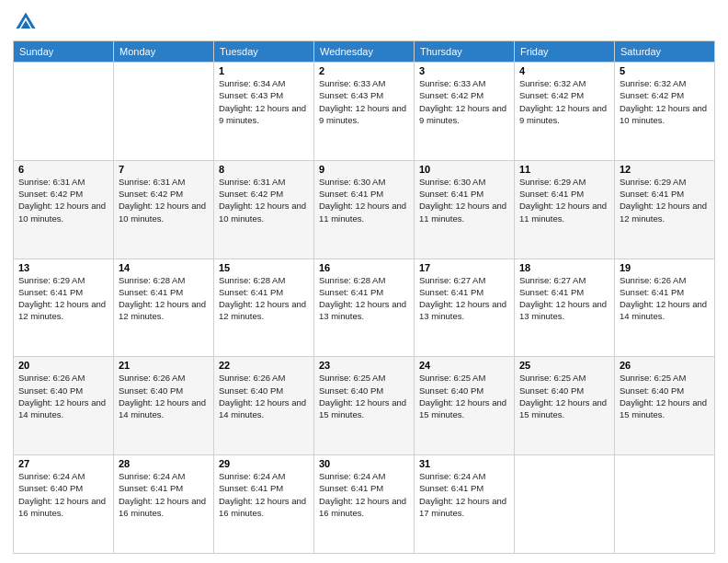 This screenshot has width=728, height=563. I want to click on day-number: 20, so click(63, 365).